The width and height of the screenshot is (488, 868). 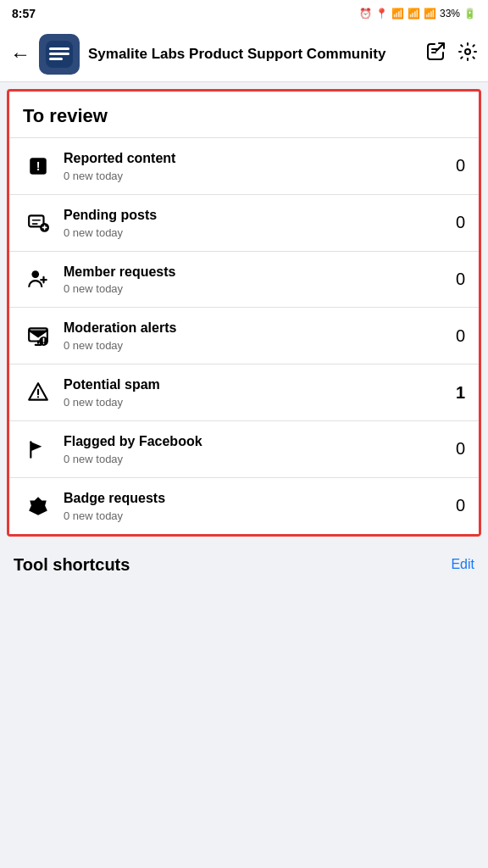 I want to click on pending-posts-count: 0, so click(x=455, y=222).